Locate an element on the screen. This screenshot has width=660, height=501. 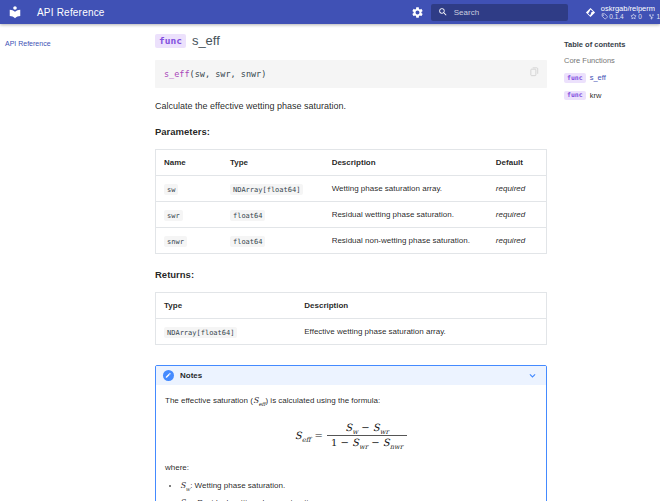
magnifier-icon is located at coordinates (443, 12).